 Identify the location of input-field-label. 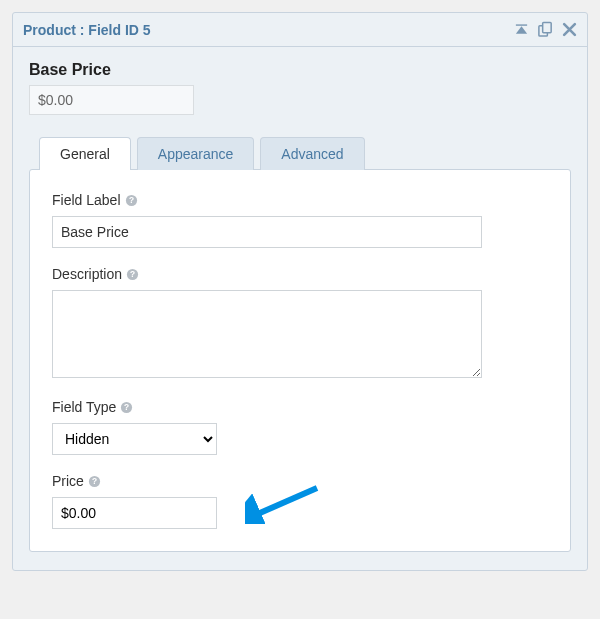
(267, 232).